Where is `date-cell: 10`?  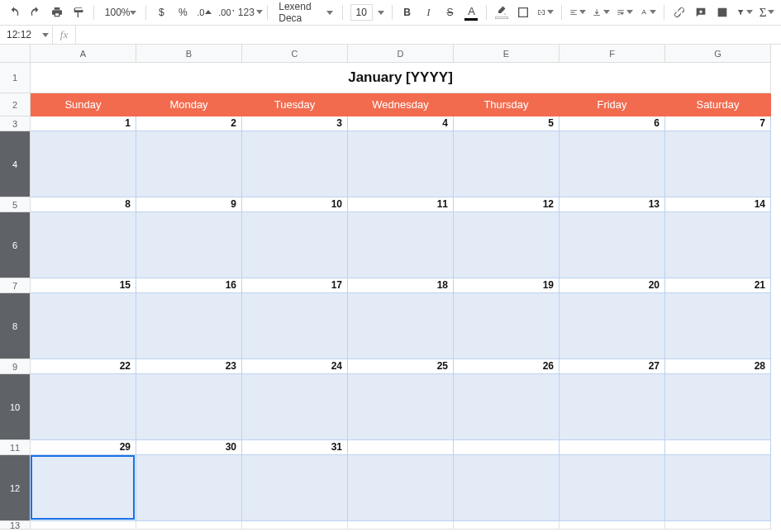 date-cell: 10 is located at coordinates (295, 205).